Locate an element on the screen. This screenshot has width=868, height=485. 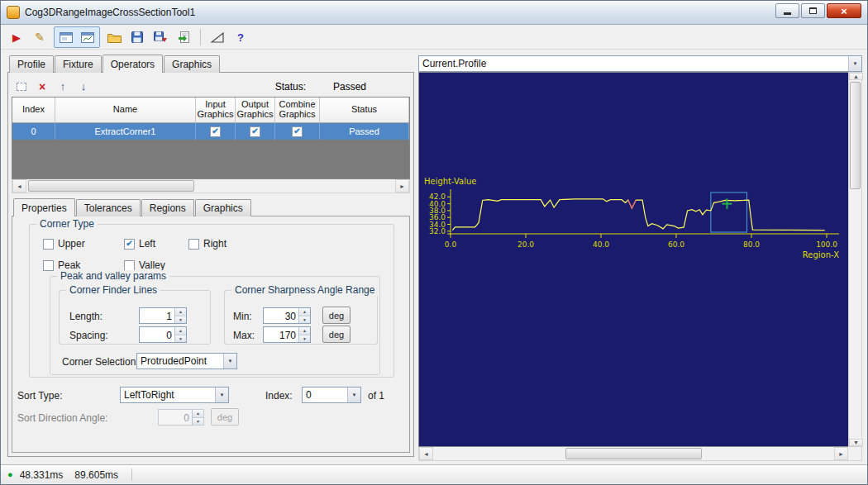
column-header-input-graphics: Input Graphics is located at coordinates (216, 110).